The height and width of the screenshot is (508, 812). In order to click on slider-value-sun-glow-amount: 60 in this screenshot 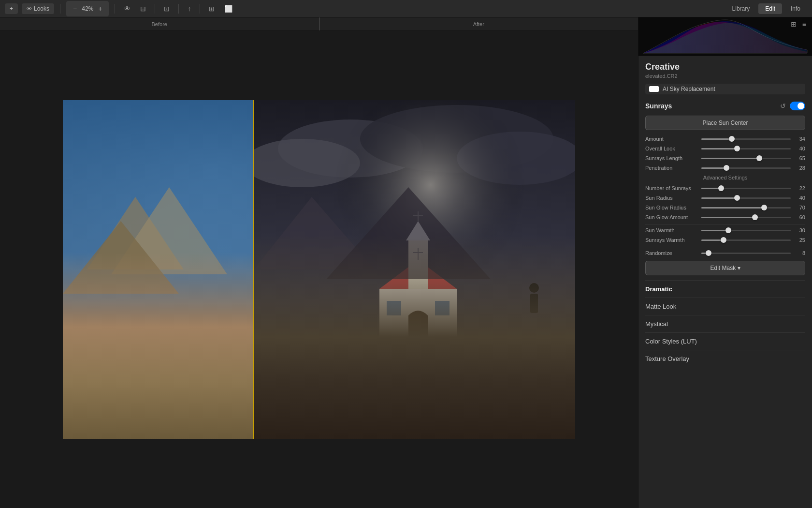, I will do `click(799, 217)`.